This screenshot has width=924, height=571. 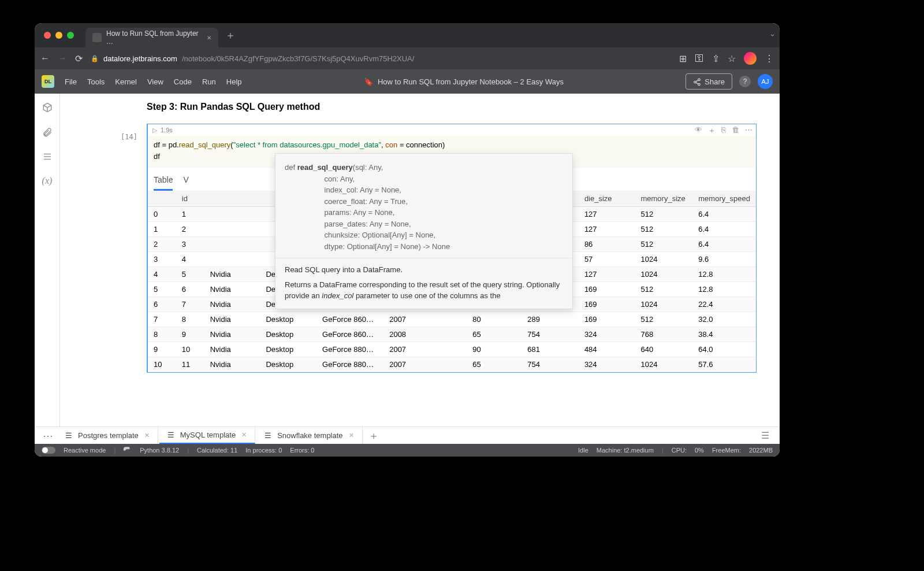 I want to click on menu-file: File, so click(x=70, y=82).